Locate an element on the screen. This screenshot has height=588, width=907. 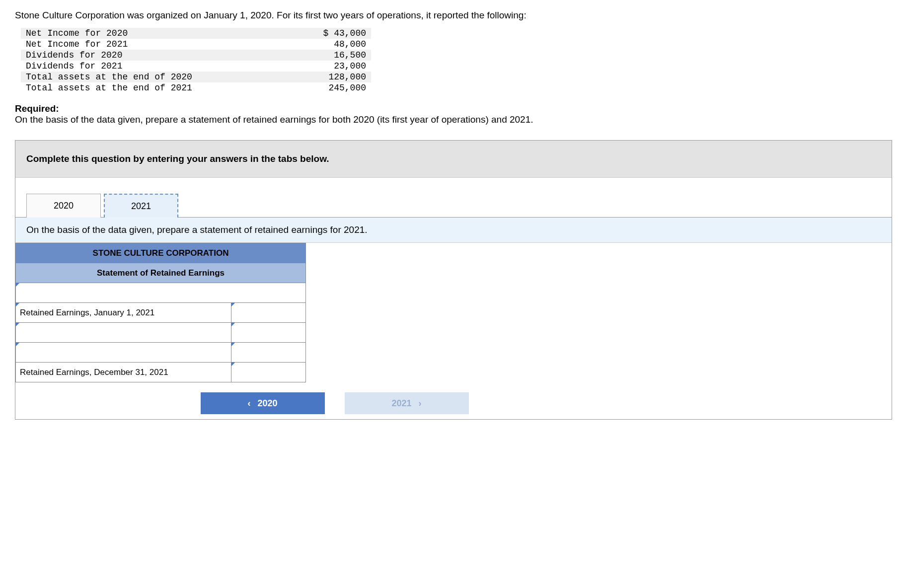
table-row: Net Income for 2021 48,000 is located at coordinates (196, 44).